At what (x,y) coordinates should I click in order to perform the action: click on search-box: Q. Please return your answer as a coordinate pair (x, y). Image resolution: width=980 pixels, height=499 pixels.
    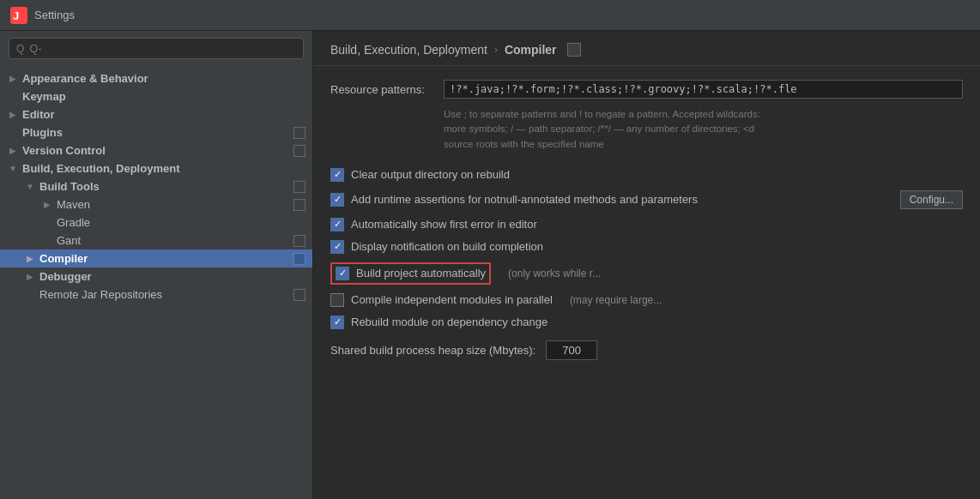
    Looking at the image, I should click on (156, 48).